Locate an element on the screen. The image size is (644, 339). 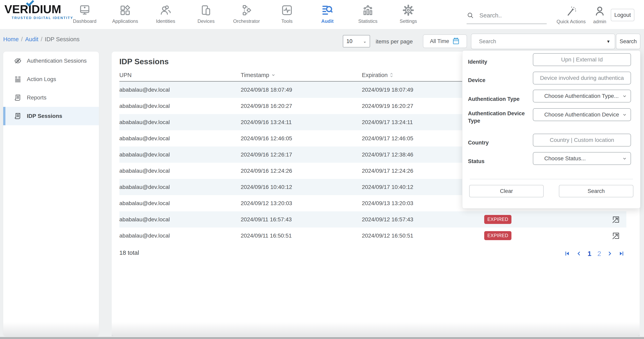
nav-item-dashboard: Dashboard is located at coordinates (85, 14).